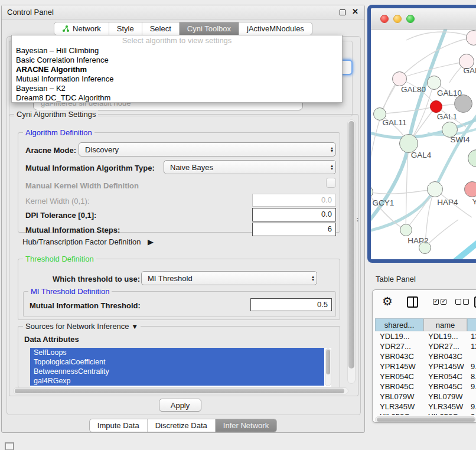 This screenshot has width=476, height=450. What do you see at coordinates (331, 183) in the screenshot?
I see `manual-kernel-checkbox` at bounding box center [331, 183].